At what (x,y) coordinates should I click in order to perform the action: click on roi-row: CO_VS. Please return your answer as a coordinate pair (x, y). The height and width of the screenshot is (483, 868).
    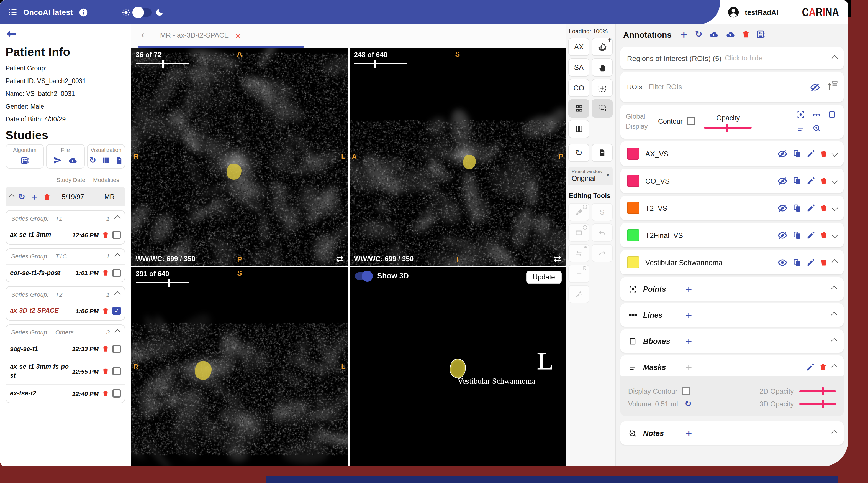
    Looking at the image, I should click on (732, 181).